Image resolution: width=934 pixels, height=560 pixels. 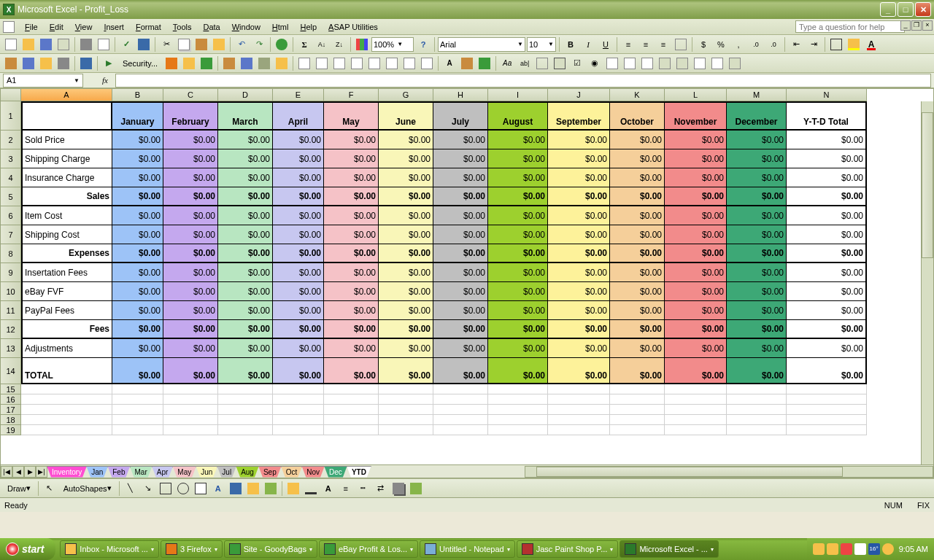 I want to click on underline-button: U, so click(x=606, y=44).